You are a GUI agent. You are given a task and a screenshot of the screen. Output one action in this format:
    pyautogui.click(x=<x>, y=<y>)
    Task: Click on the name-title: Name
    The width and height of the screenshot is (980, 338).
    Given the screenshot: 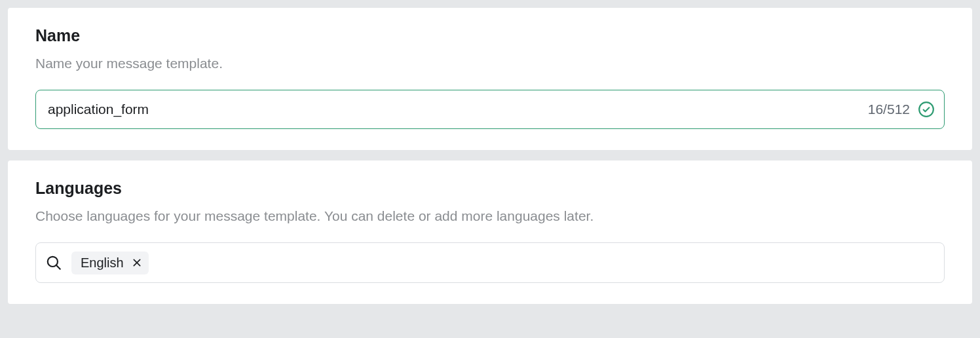 What is the action you would take?
    pyautogui.click(x=490, y=35)
    